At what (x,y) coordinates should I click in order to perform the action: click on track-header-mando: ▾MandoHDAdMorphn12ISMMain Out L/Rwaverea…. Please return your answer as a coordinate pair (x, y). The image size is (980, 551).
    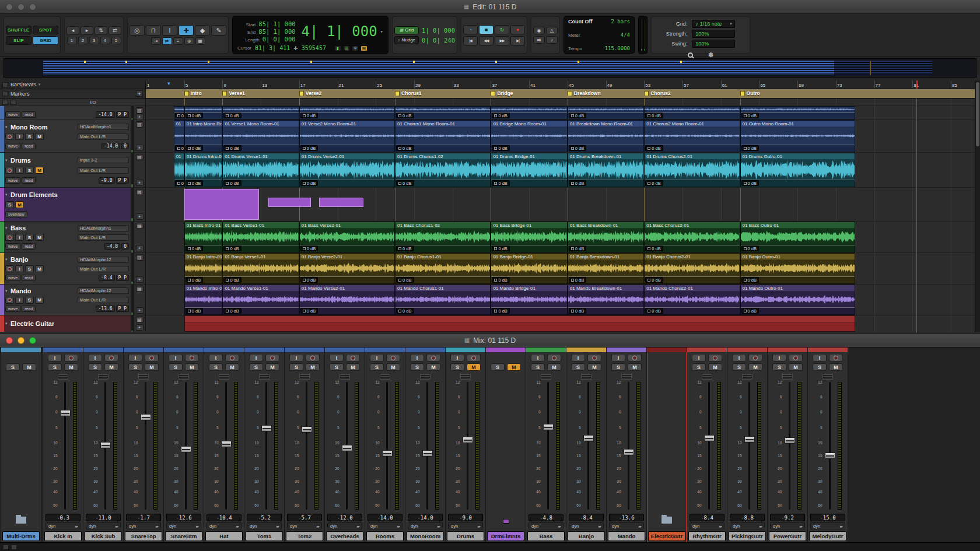
    Looking at the image, I should click on (73, 300).